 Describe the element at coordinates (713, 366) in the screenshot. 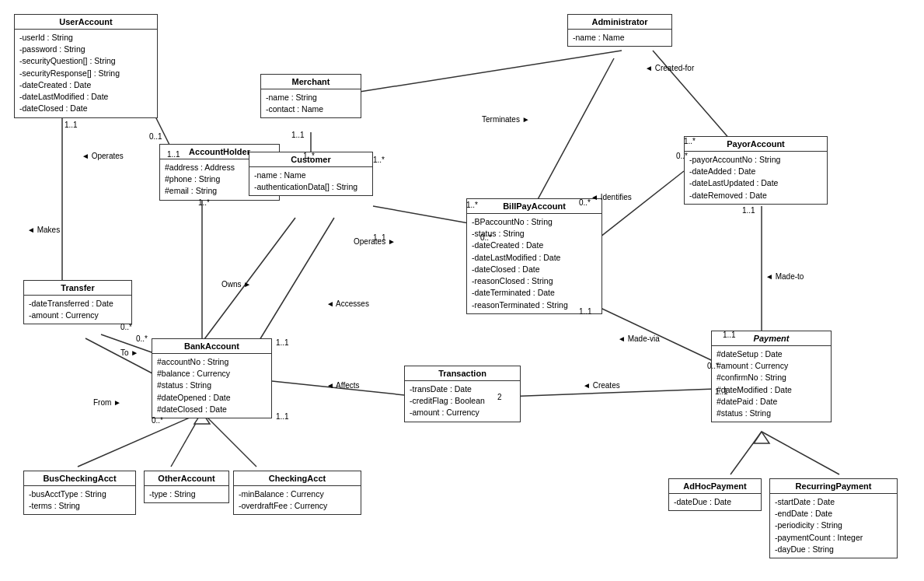

I see `mult-17: 0..*` at that location.